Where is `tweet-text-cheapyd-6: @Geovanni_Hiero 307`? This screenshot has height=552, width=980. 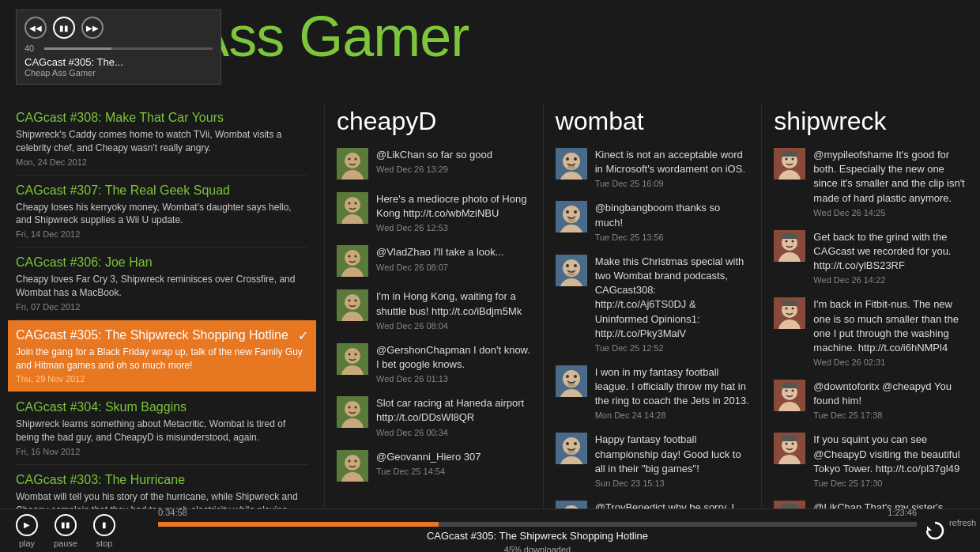
tweet-text-cheapyd-6: @Geovanni_Hiero 307 is located at coordinates (454, 457).